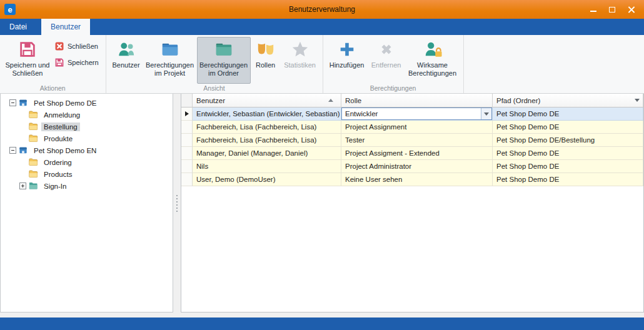 This screenshot has height=330, width=644. Describe the element at coordinates (612, 9) in the screenshot. I see `maximize-button` at that location.